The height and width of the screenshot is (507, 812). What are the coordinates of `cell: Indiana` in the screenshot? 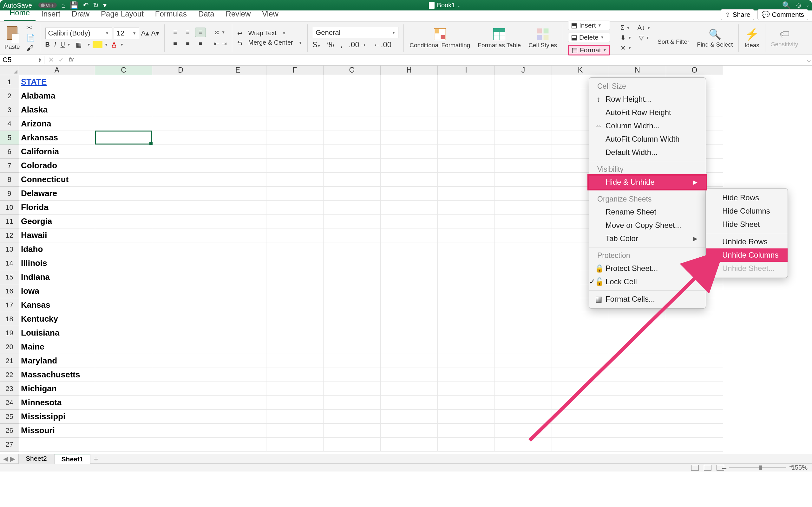 It's located at (57, 277).